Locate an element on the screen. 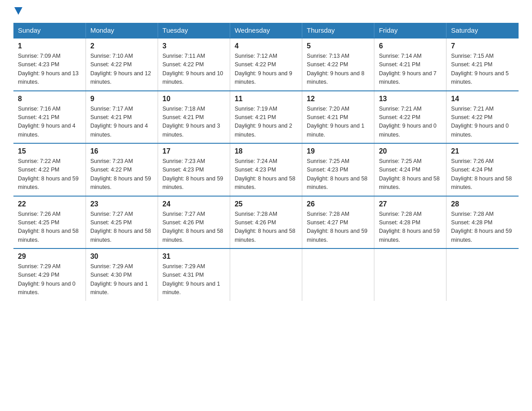 The height and width of the screenshot is (411, 532). day-number: 25 is located at coordinates (266, 204).